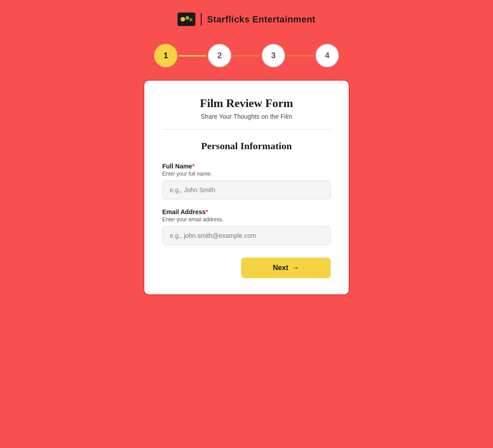 The image size is (493, 448). Describe the element at coordinates (295, 268) in the screenshot. I see `arrow-icon: →` at that location.